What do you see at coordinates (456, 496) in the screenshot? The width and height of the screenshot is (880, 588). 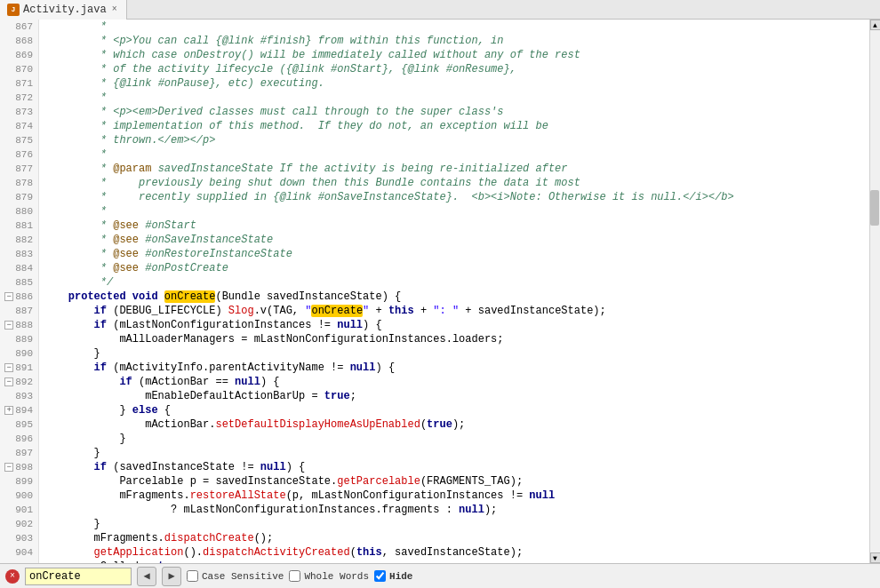 I see `code-line-900: mFragments.restoreAllState(p, mLastNonCo…` at bounding box center [456, 496].